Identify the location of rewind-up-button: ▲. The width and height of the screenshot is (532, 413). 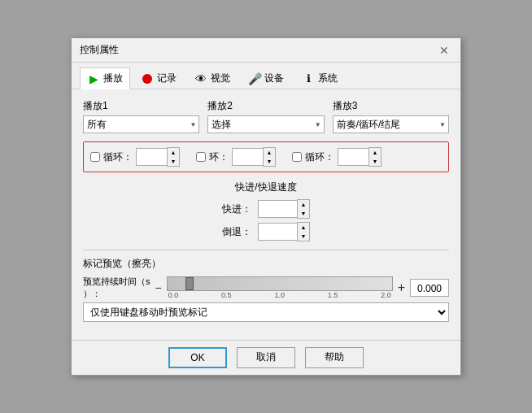
(303, 228).